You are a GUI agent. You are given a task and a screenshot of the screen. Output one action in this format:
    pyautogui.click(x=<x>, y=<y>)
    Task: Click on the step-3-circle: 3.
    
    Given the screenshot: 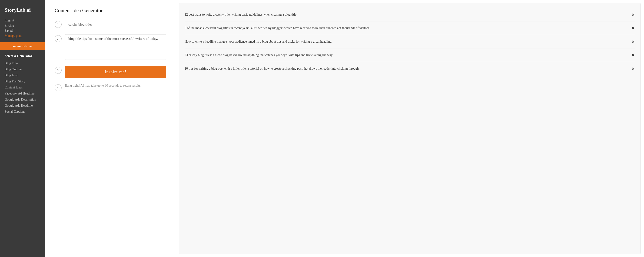 What is the action you would take?
    pyautogui.click(x=58, y=70)
    